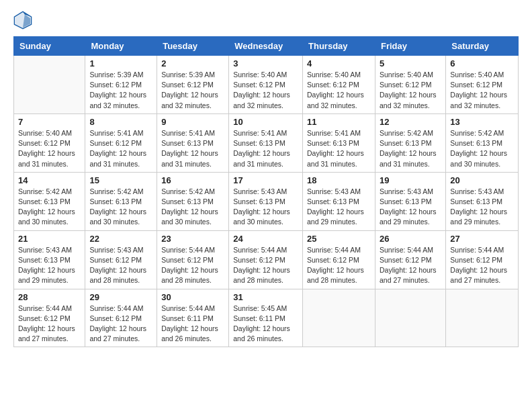  Describe the element at coordinates (193, 201) in the screenshot. I see `calendar-cell: 16Sunrise: 5:42 AMSunset: 6:13 PMDayligh…` at that location.